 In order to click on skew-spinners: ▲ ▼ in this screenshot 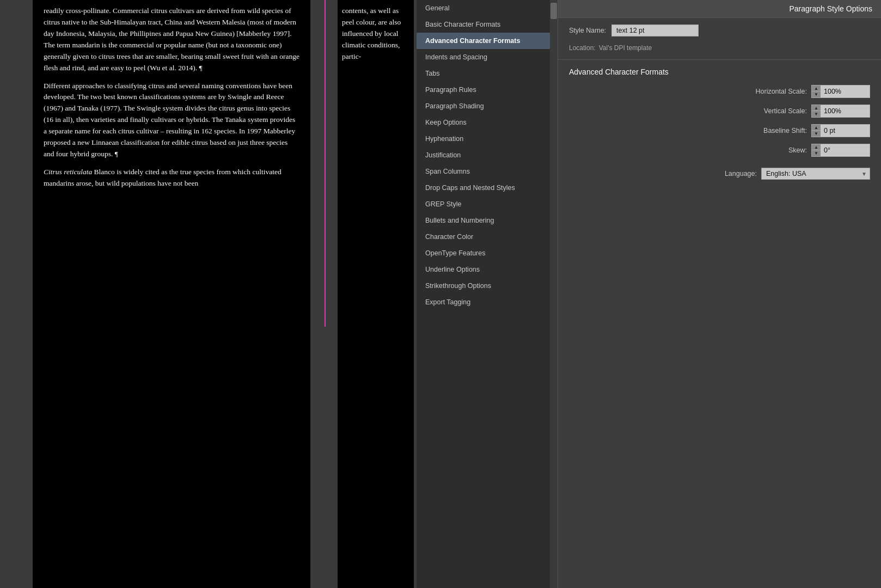, I will do `click(816, 150)`.